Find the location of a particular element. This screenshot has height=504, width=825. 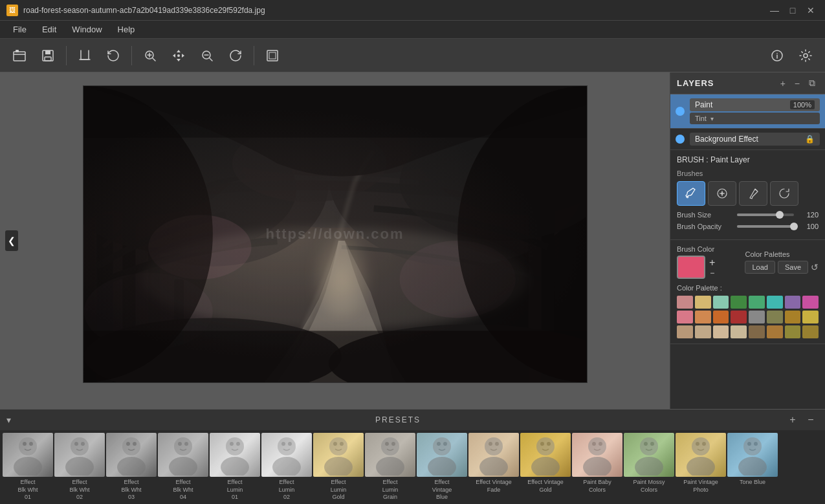

menu-window: Window is located at coordinates (87, 30).